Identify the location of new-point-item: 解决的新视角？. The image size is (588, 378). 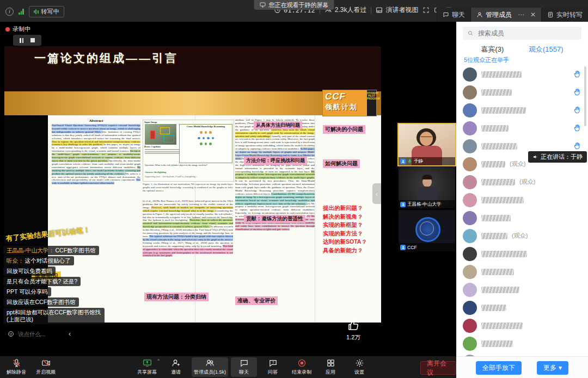
(345, 217).